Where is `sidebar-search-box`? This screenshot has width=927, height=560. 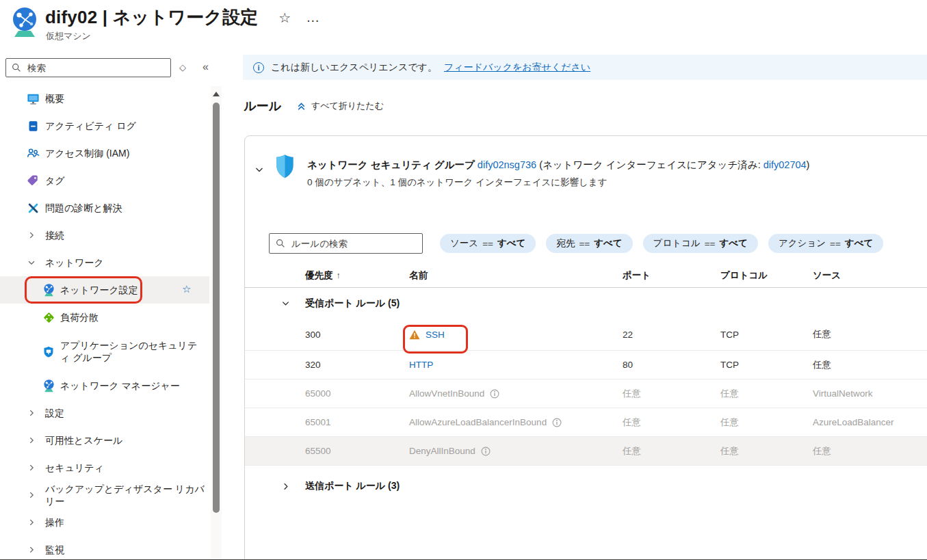
sidebar-search-box is located at coordinates (88, 68).